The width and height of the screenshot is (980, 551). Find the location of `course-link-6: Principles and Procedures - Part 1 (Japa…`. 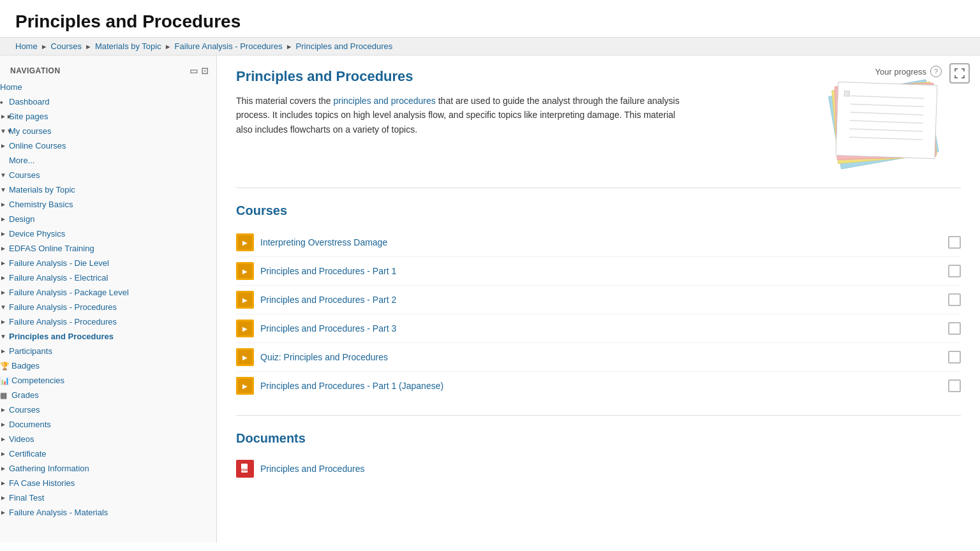

course-link-6: Principles and Procedures - Part 1 (Japa… is located at coordinates (352, 386).